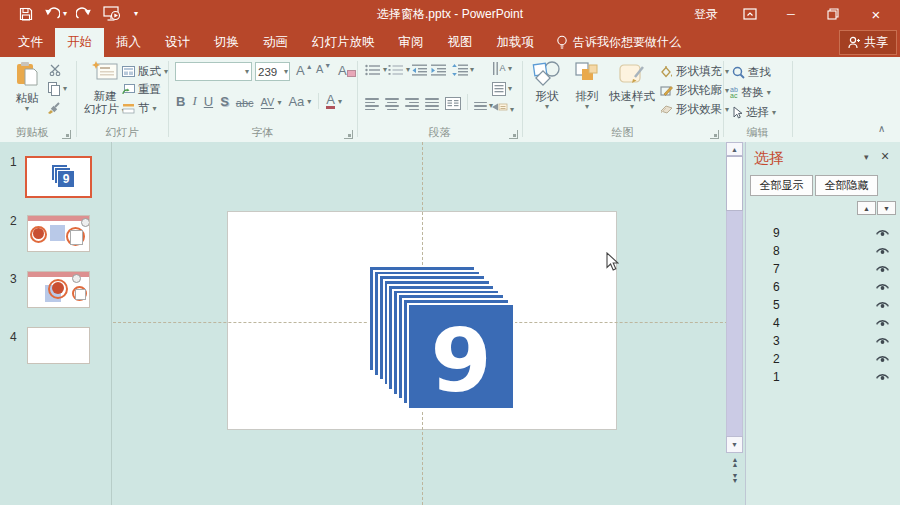 The height and width of the screenshot is (505, 900). Describe the element at coordinates (58, 177) in the screenshot. I see `slide-thumbnail-1: 9` at that location.